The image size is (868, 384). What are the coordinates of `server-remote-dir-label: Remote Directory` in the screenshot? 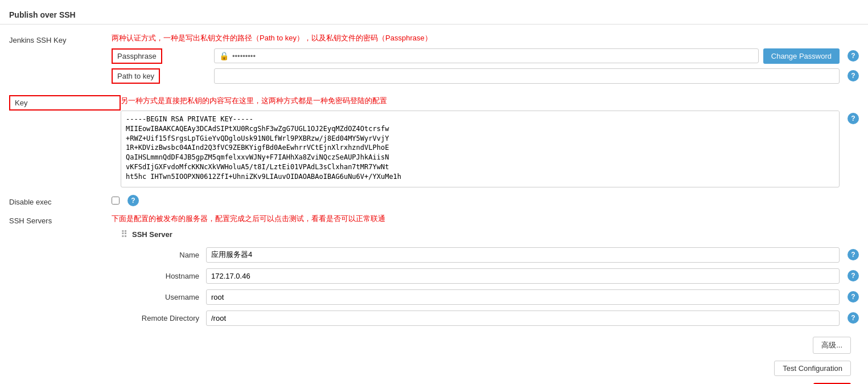 It's located at (163, 318).